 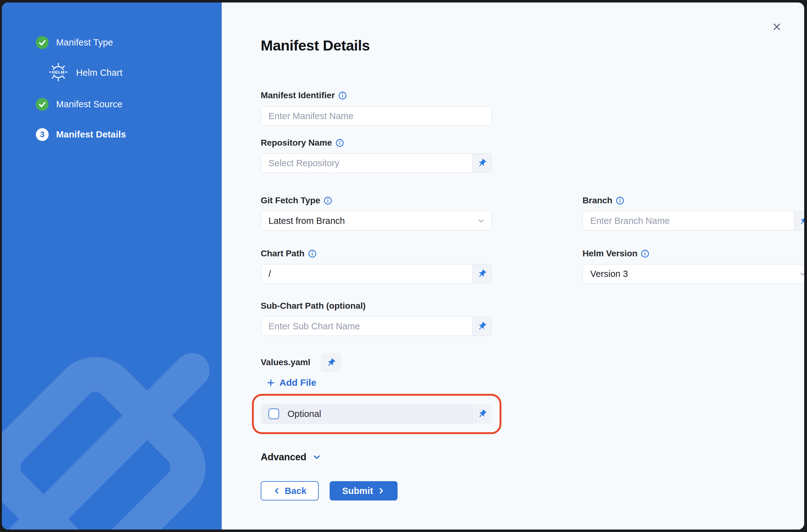 What do you see at coordinates (331, 363) in the screenshot?
I see `values-yaml-pin-button` at bounding box center [331, 363].